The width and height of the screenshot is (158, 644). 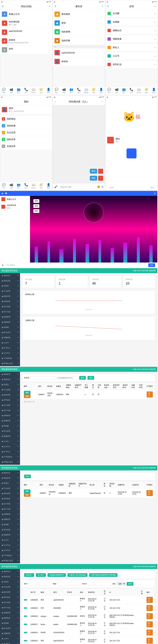 I want to click on table-row: 编辑删除1000007哇哇测试群10000015测试3否否操作, so click(x=88, y=394).